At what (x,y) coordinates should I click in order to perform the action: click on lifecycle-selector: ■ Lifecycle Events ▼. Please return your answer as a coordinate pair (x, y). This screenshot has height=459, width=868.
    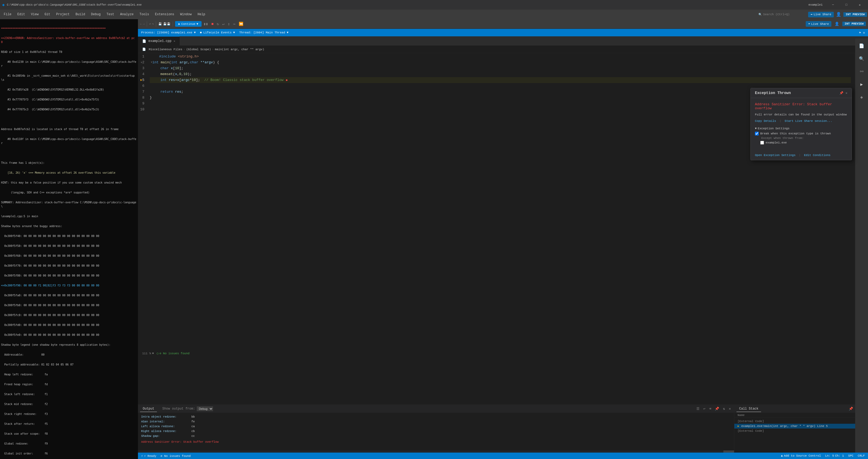
    Looking at the image, I should click on (217, 33).